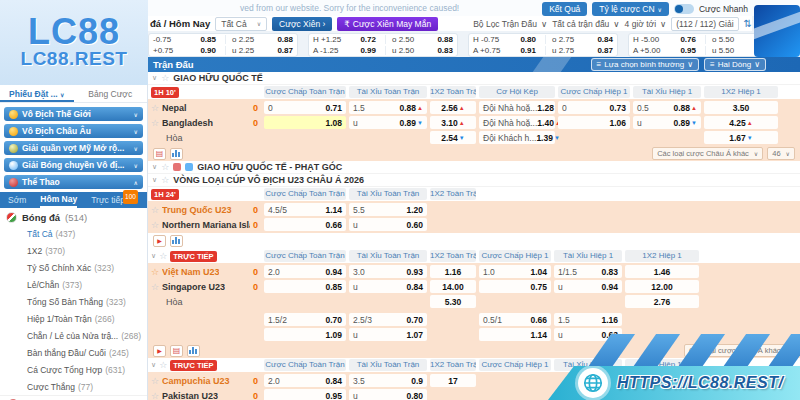 The height and width of the screenshot is (400, 800). I want to click on sort-icon: ⇅, so click(748, 24).